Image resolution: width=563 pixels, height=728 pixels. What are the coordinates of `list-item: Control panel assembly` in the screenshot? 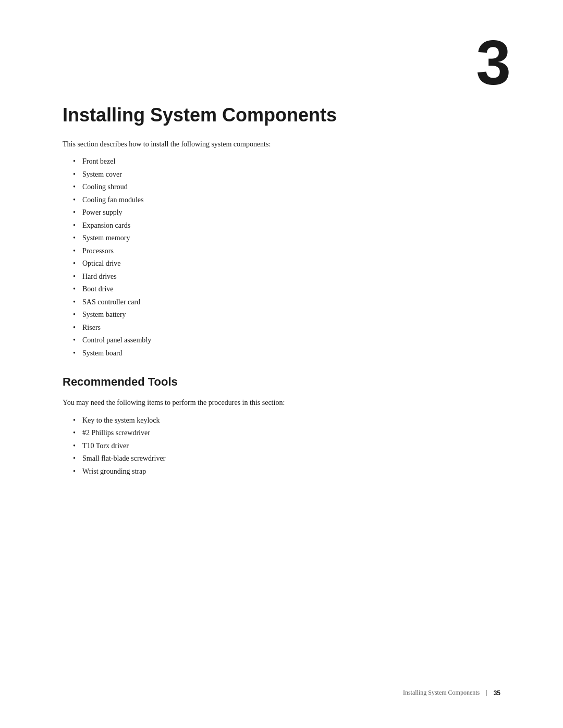 It's located at (287, 341).